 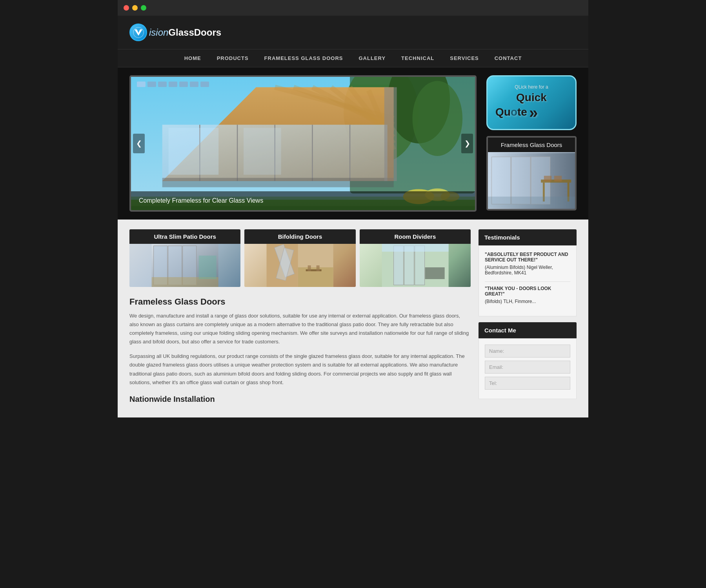 What do you see at coordinates (467, 143) in the screenshot?
I see `slider-next-button: ❯` at bounding box center [467, 143].